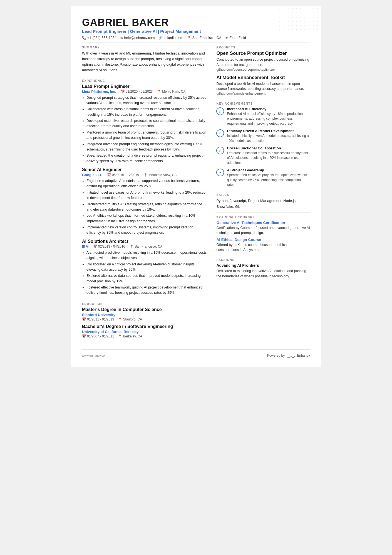 This screenshot has width=392, height=555. I want to click on job-0-bullets: Designed prompt strategies that increase…, so click(145, 130).